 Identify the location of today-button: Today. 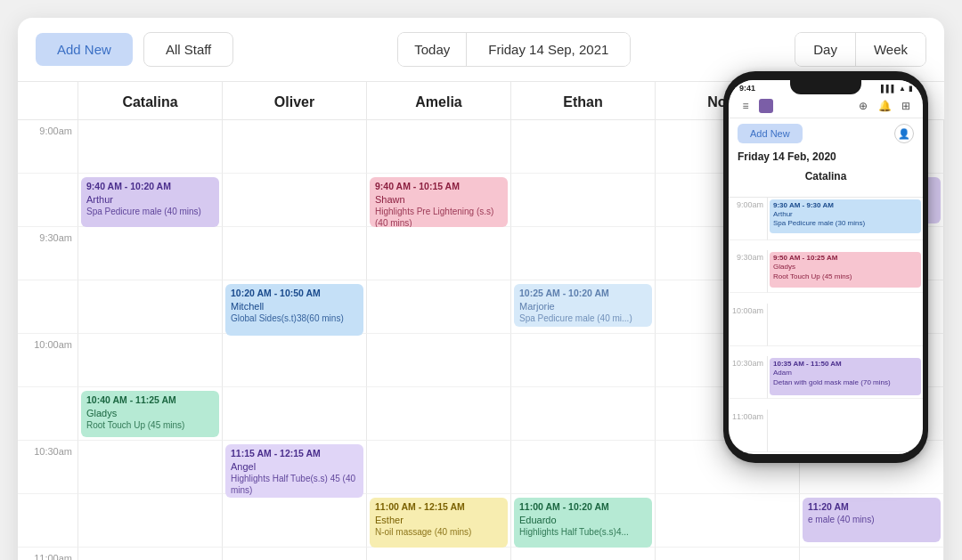
(433, 50).